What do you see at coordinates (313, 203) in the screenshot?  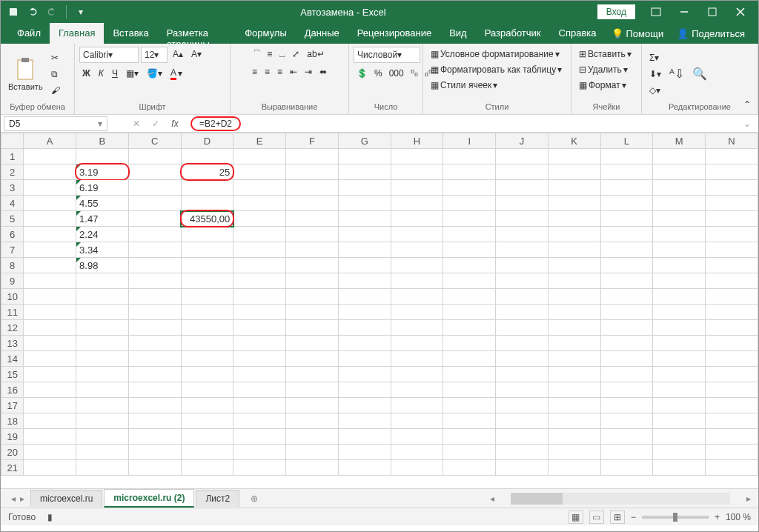 I see `cell-F4` at bounding box center [313, 203].